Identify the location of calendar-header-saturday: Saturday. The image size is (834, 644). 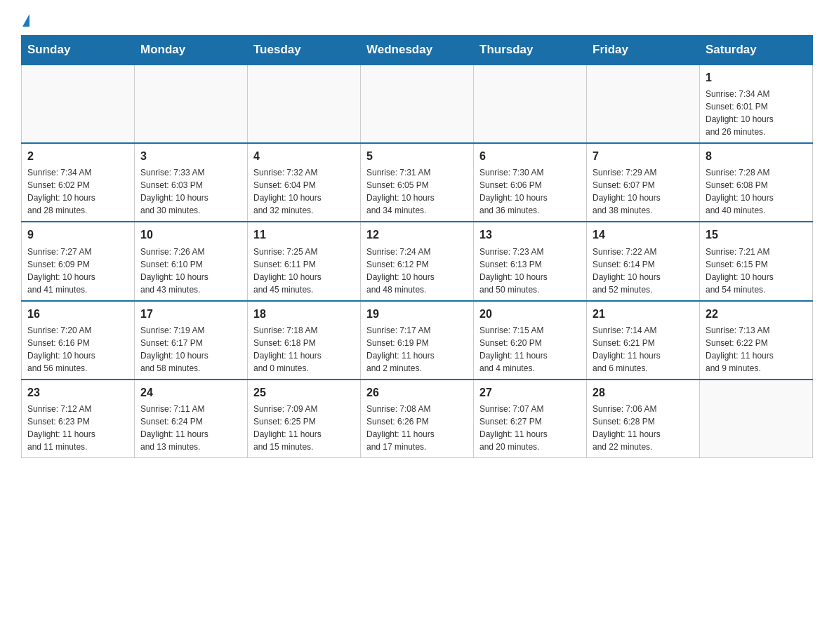
(757, 51).